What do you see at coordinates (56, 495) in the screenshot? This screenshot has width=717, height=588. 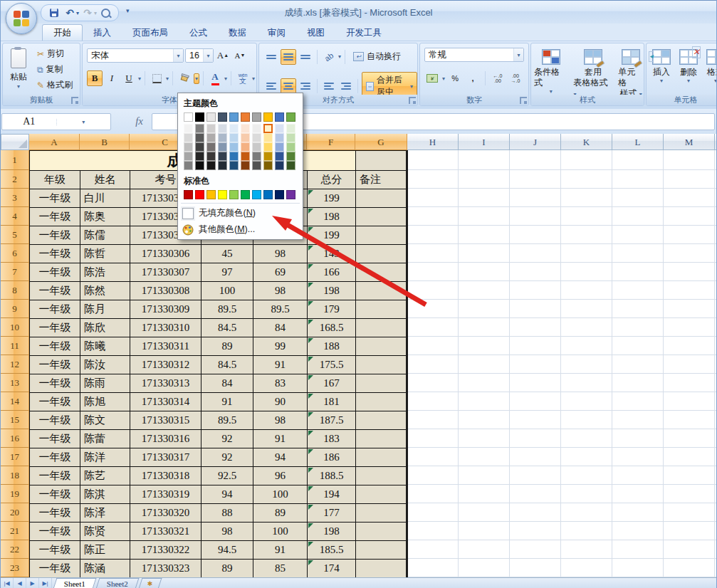 I see `cell-A19: 一年级` at bounding box center [56, 495].